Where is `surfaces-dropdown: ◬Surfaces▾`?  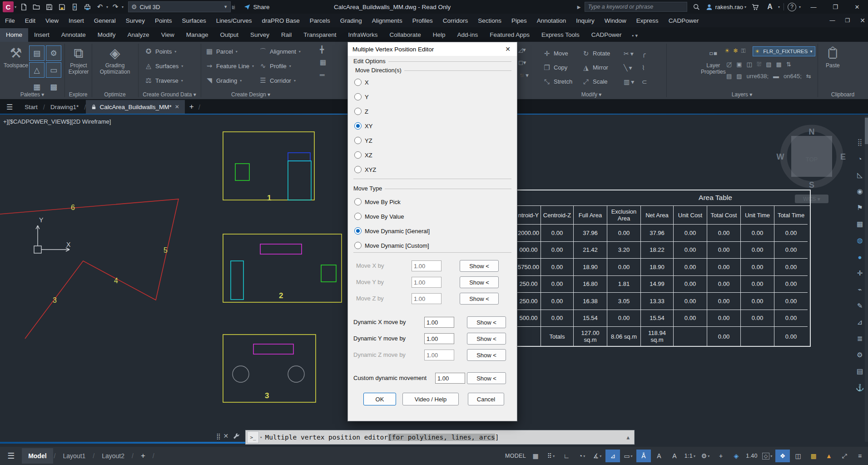
surfaces-dropdown: ◬Surfaces▾ is located at coordinates (164, 66).